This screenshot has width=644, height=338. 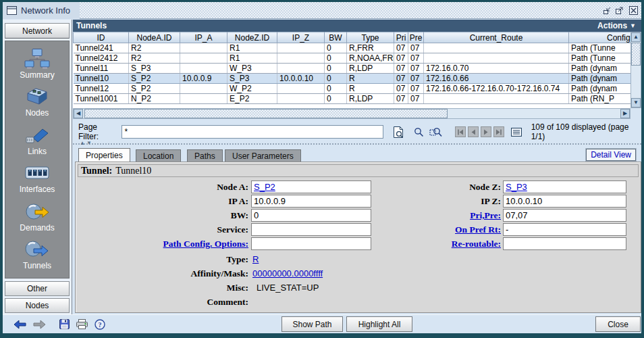 What do you see at coordinates (636, 54) in the screenshot?
I see `vertical-scroll-thumb` at bounding box center [636, 54].